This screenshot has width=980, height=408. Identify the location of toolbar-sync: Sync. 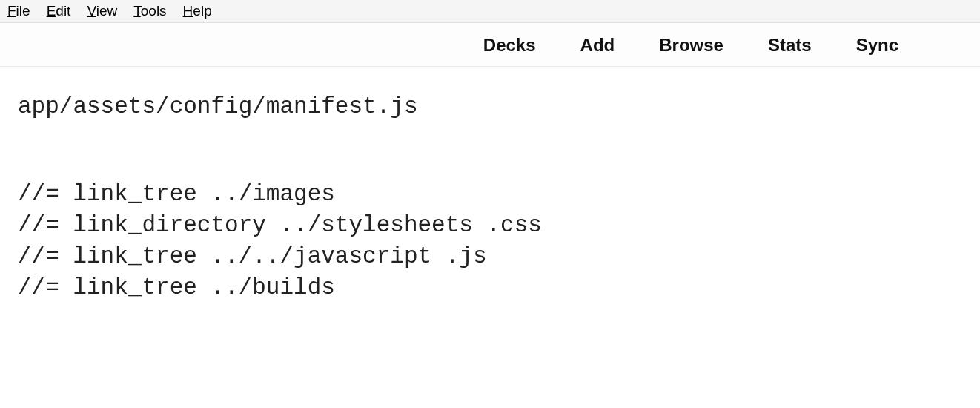
(878, 45).